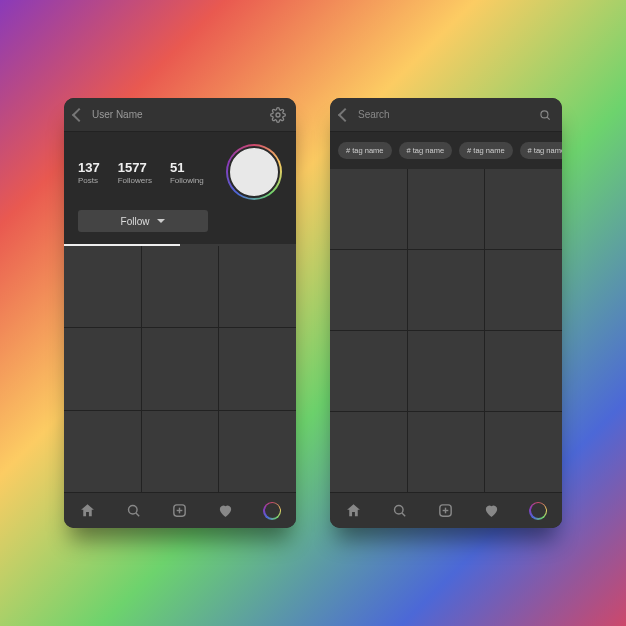 Image resolution: width=626 pixels, height=626 pixels. What do you see at coordinates (254, 172) in the screenshot?
I see `avatar` at bounding box center [254, 172].